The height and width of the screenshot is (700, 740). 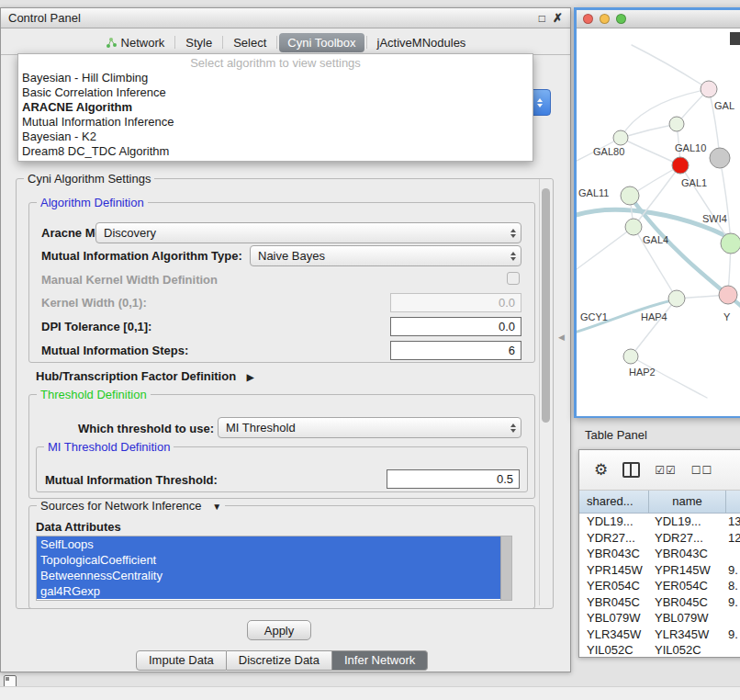 I want to click on settings-scrollbar-thumb, so click(x=545, y=305).